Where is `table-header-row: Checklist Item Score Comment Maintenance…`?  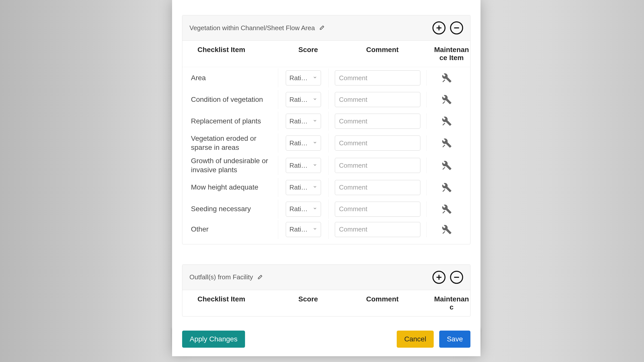 table-header-row: Checklist Item Score Comment Maintenance… is located at coordinates (326, 54).